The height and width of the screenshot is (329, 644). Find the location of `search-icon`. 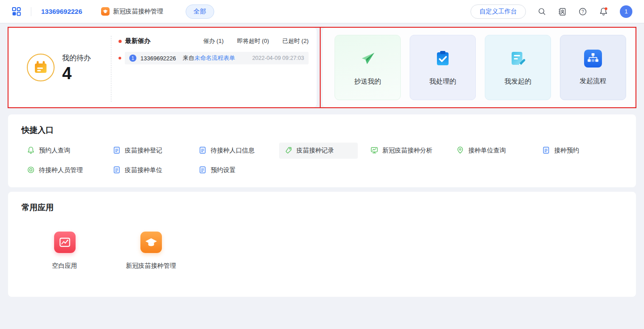

search-icon is located at coordinates (542, 12).